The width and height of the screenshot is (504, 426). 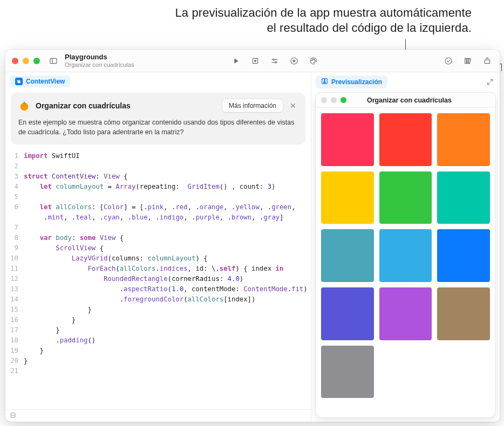 What do you see at coordinates (324, 100) in the screenshot?
I see `sim-close-icon` at bounding box center [324, 100].